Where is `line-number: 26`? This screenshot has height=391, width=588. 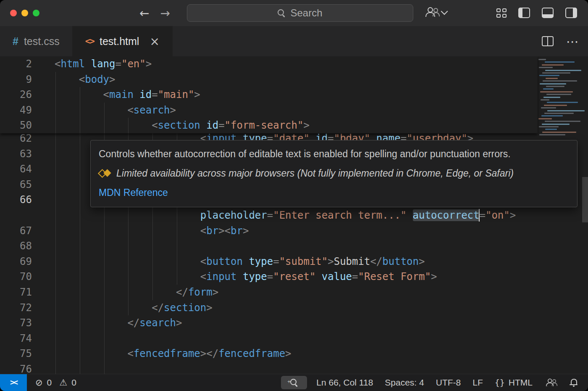 line-number: 26 is located at coordinates (16, 95).